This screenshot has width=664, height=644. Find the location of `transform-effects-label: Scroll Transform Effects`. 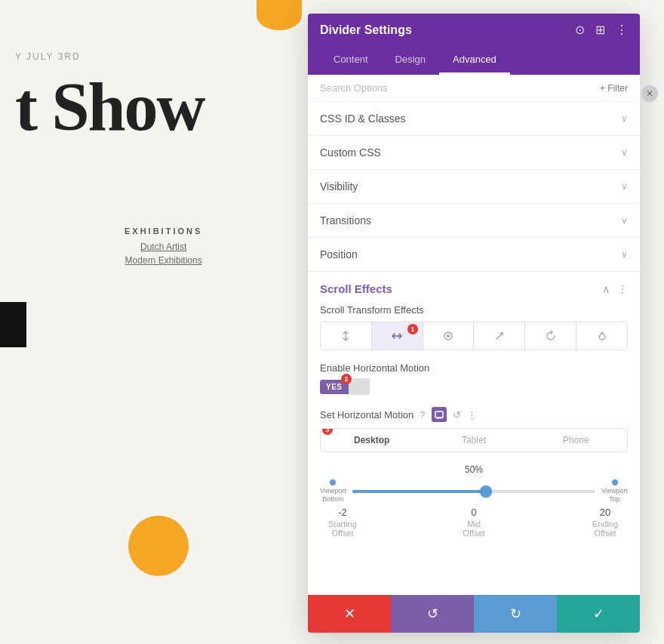

transform-effects-label: Scroll Transform Effects is located at coordinates (474, 311).